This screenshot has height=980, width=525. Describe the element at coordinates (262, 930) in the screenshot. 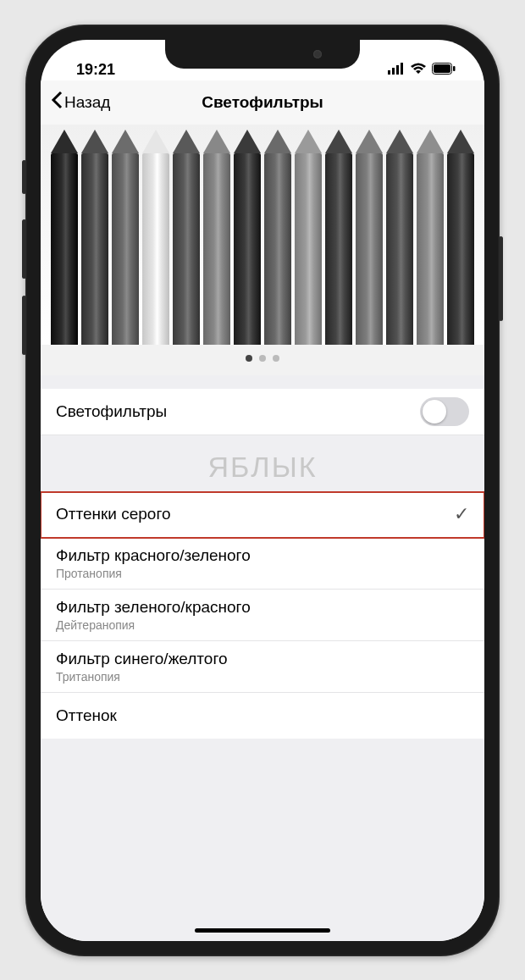

I see `home-indicator` at that location.